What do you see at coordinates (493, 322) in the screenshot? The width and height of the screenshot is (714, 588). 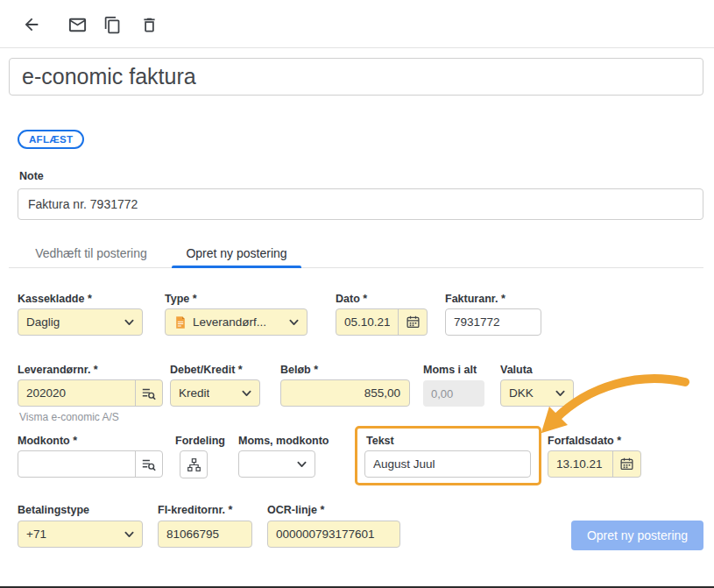 I see `fakturanr-field` at bounding box center [493, 322].